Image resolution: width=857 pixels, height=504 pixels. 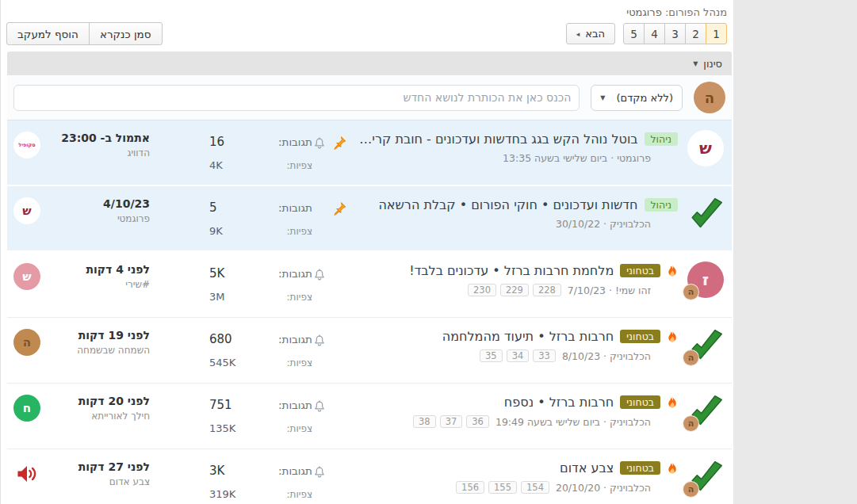 What do you see at coordinates (27, 408) in the screenshot?
I see `last-reply-avatar-img: ח` at bounding box center [27, 408].